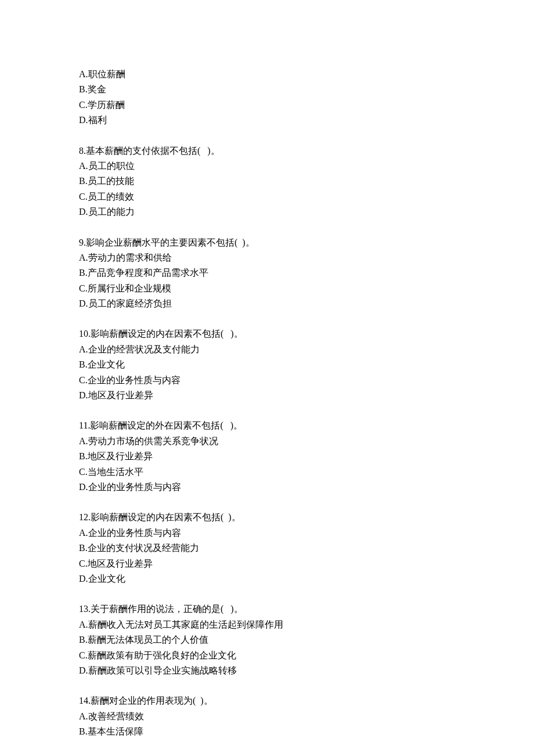  What do you see at coordinates (306, 365) in the screenshot?
I see `question-10: 10.影响薪酬设定的内在因素不包括( )。 A.企业的经营状况及支付能力 B.企…` at bounding box center [306, 365].